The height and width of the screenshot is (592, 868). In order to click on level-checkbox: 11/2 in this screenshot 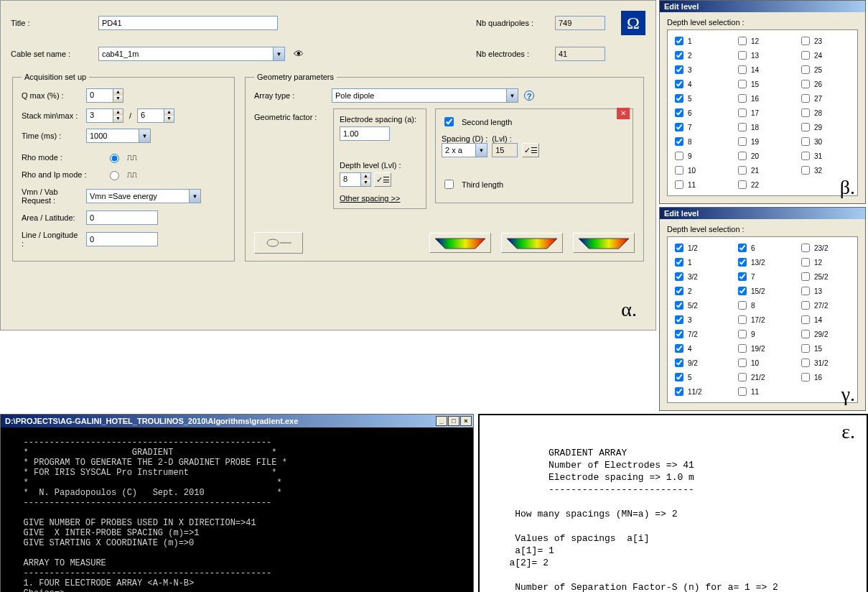, I will do `click(699, 392)`.